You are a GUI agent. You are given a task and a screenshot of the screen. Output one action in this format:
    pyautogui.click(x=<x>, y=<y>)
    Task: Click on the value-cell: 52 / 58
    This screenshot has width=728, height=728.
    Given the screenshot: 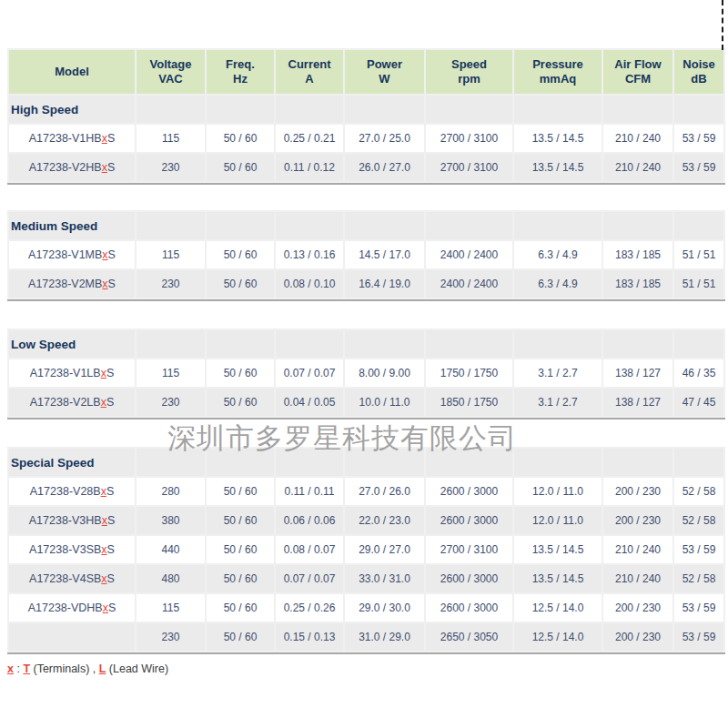 What is the action you would take?
    pyautogui.click(x=699, y=491)
    